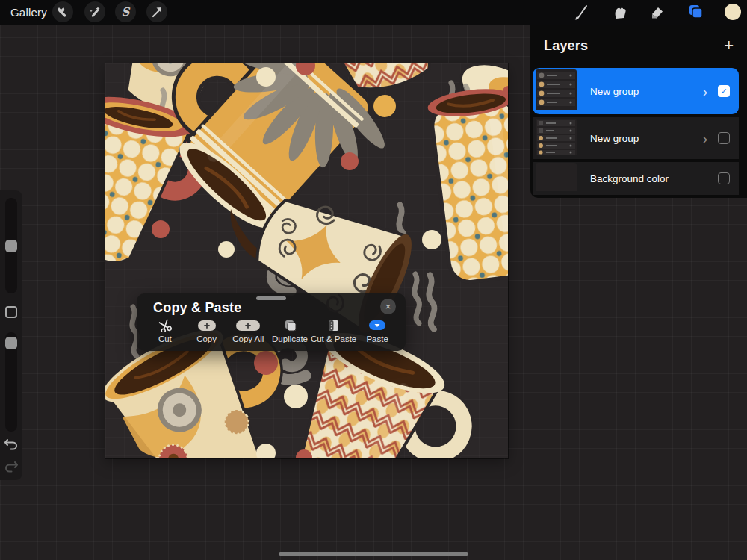  I want to click on redo-button, so click(11, 466).